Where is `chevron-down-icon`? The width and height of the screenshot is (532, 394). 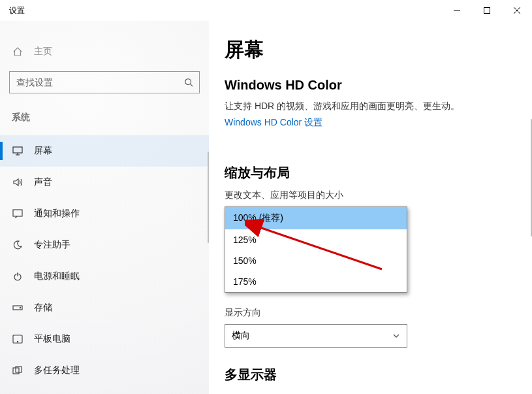 chevron-down-icon is located at coordinates (396, 336).